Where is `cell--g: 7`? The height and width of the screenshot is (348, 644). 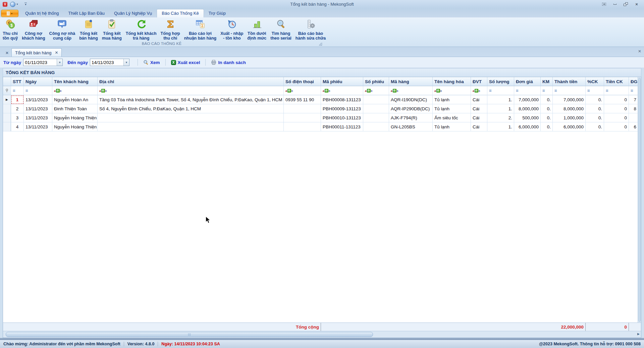
cell--g: 7 is located at coordinates (634, 100).